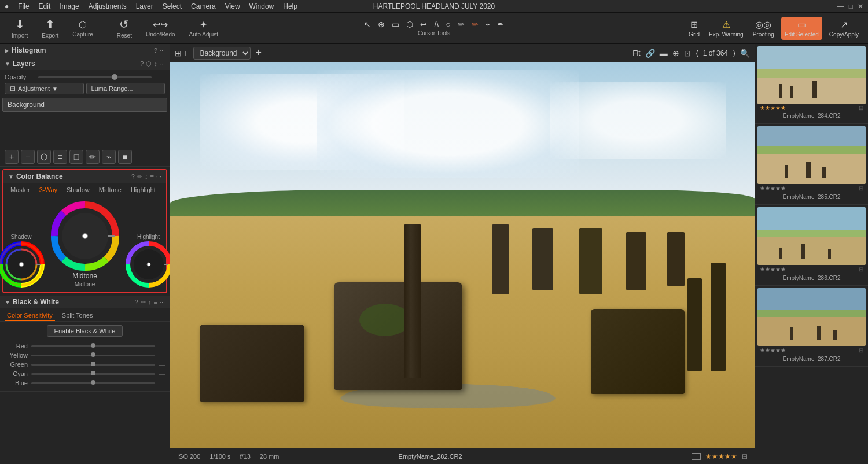 The height and width of the screenshot is (464, 868). What do you see at coordinates (488, 24) in the screenshot?
I see `cursor-tool-10: ⌁` at bounding box center [488, 24].